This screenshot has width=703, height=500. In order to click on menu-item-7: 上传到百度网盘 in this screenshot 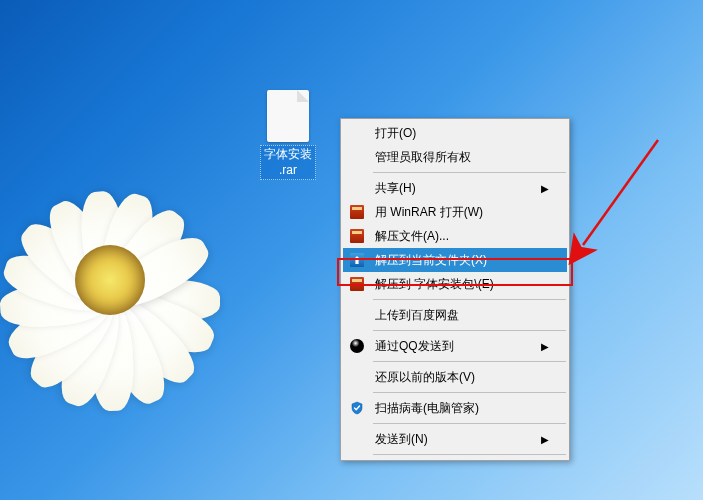, I will do `click(455, 315)`.